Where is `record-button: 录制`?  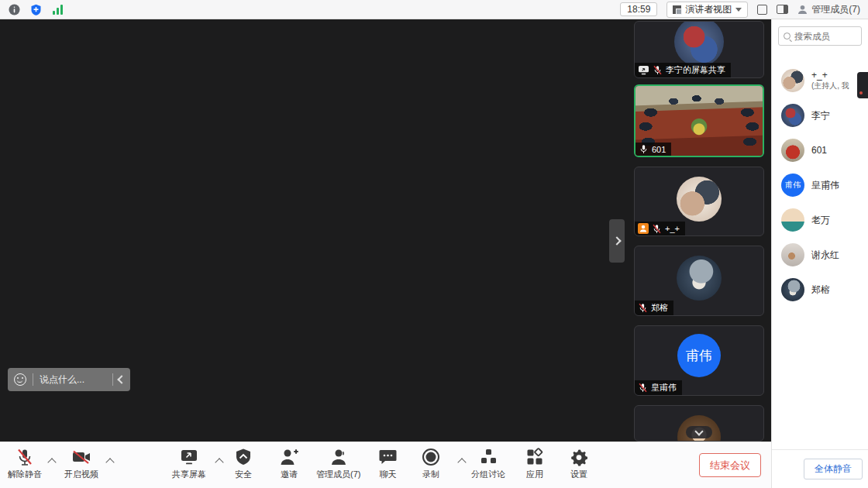
record-button: 录制 is located at coordinates (431, 464).